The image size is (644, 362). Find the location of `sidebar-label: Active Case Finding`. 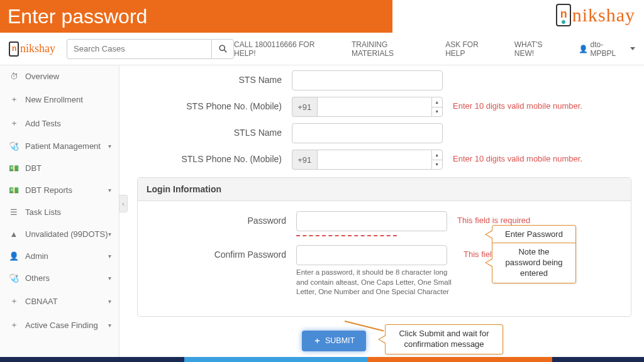

sidebar-label: Active Case Finding is located at coordinates (62, 326).